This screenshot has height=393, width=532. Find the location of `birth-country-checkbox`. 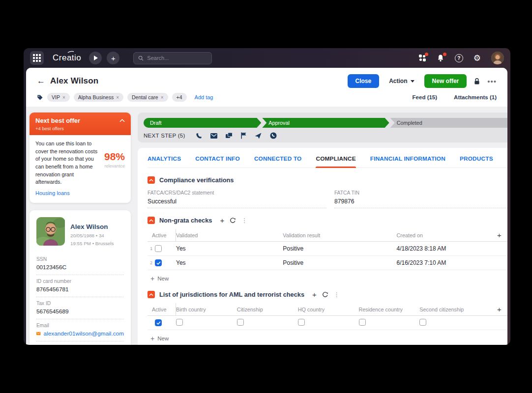

birth-country-checkbox is located at coordinates (179, 322).